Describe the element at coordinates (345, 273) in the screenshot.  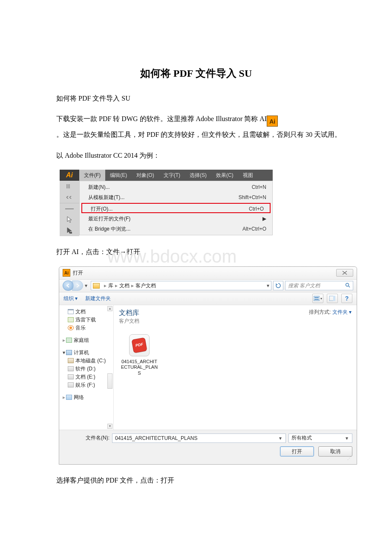
I see `close-icon` at that location.